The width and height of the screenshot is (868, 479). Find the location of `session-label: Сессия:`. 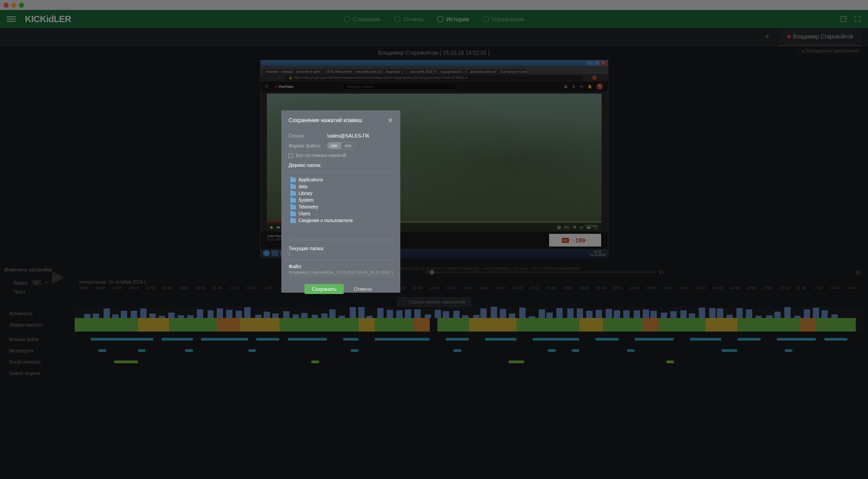

session-label: Сессия: is located at coordinates (308, 136).